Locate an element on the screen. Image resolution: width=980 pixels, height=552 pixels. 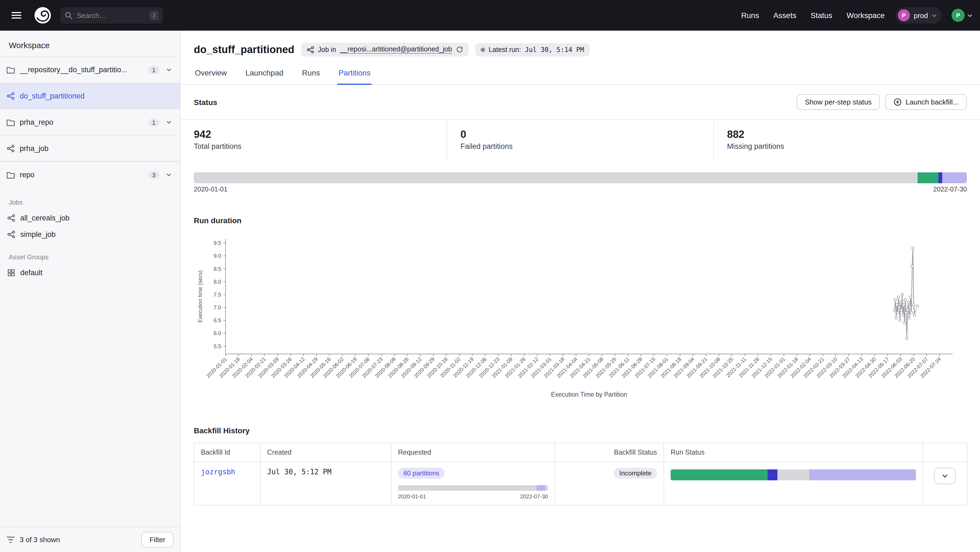
nav-link-status: Status is located at coordinates (821, 15).